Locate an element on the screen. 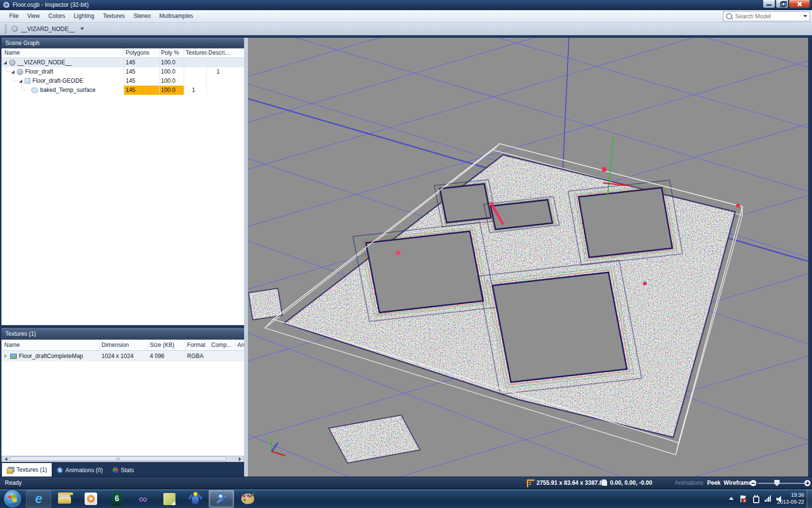  textures-column-header: Name Dimension Size (KB) Format Comp... … is located at coordinates (123, 345).